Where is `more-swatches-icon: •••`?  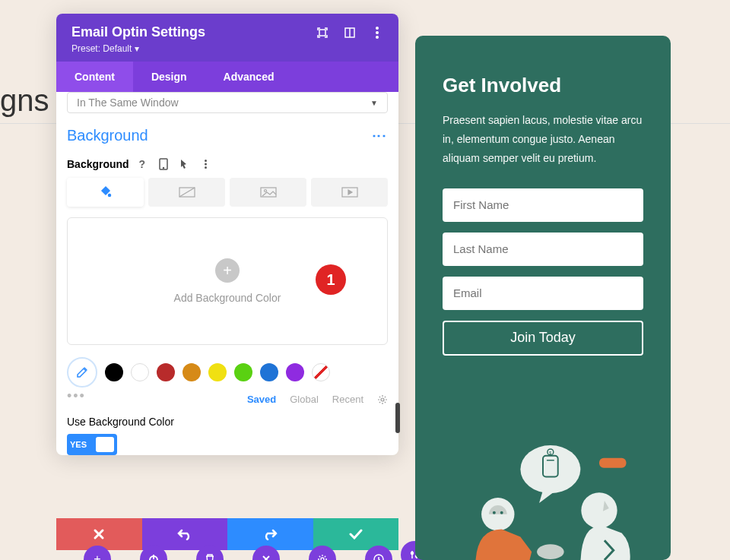 more-swatches-icon: ••• is located at coordinates (76, 397).